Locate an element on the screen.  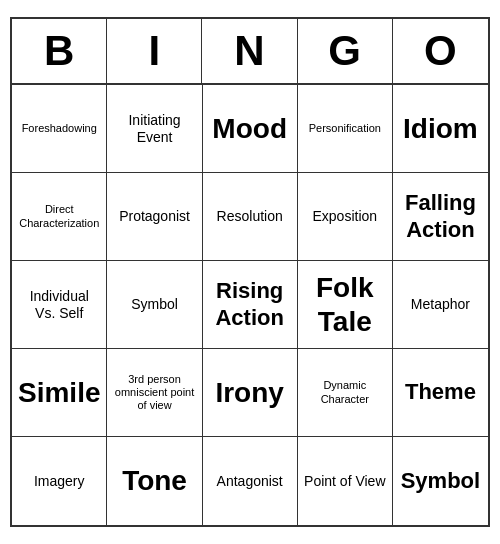
bingo-cell: Irony is located at coordinates (250, 393).